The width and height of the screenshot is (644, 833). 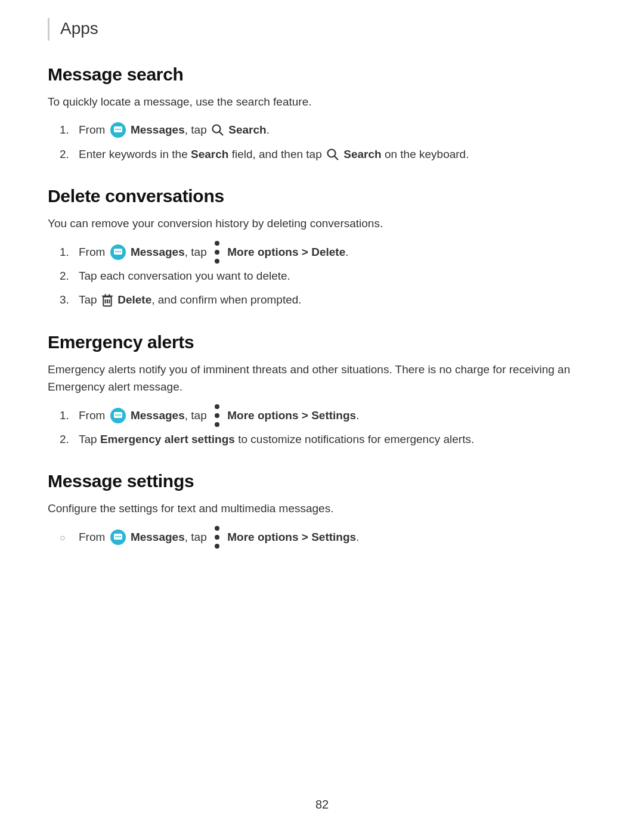 What do you see at coordinates (322, 391) in the screenshot?
I see `section-emergency-alerts: Emergency alerts Emergency alerts notify…` at bounding box center [322, 391].